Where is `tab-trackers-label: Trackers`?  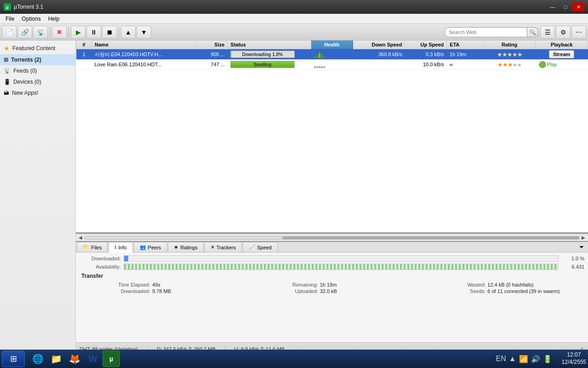
tab-trackers-label: Trackers is located at coordinates (226, 247).